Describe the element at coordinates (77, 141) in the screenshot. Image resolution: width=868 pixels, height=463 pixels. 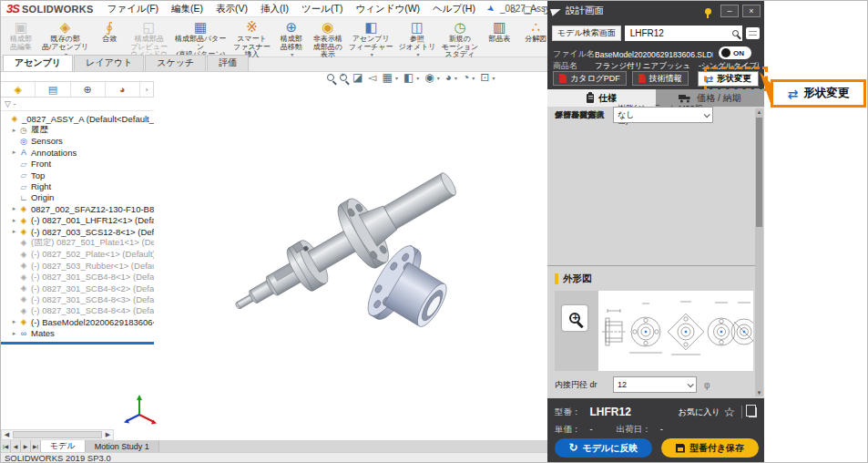
I see `tree-item: ▸ ◎ Sensors` at that location.